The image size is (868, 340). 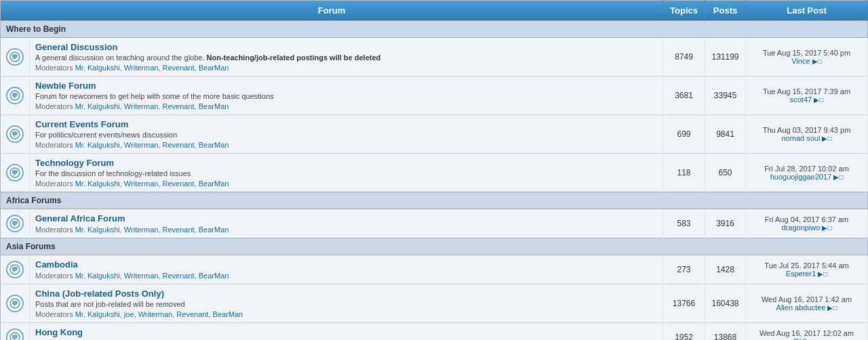 What do you see at coordinates (434, 30) in the screenshot?
I see `section-title: Where to Begin` at bounding box center [434, 30].